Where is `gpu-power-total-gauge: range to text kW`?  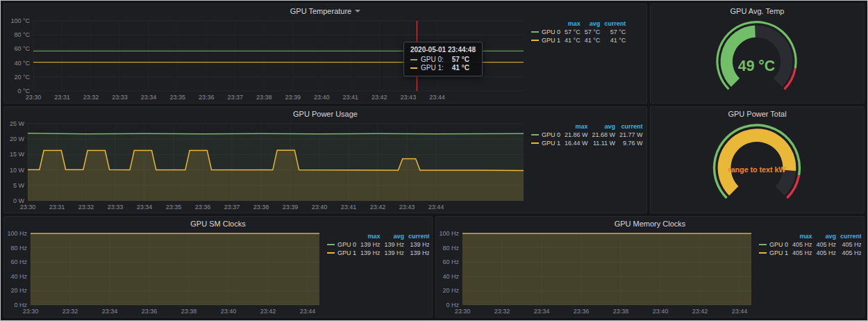
gpu-power-total-gauge: range to text kW is located at coordinates (757, 166).